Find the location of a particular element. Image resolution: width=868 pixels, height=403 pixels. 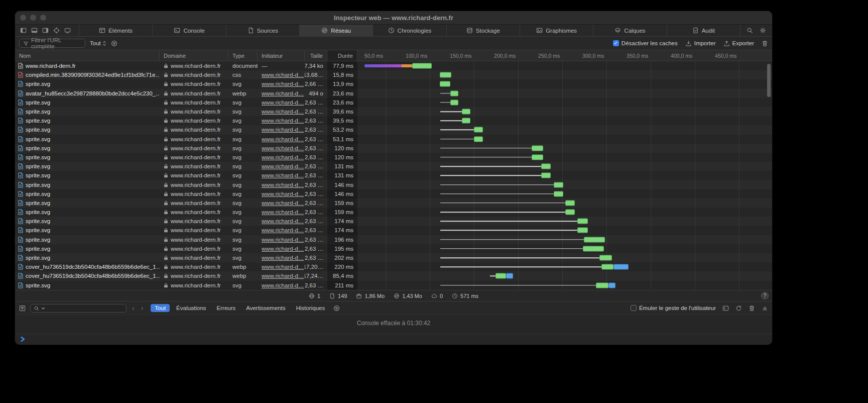

console-scope-tout: Tout is located at coordinates (160, 308).